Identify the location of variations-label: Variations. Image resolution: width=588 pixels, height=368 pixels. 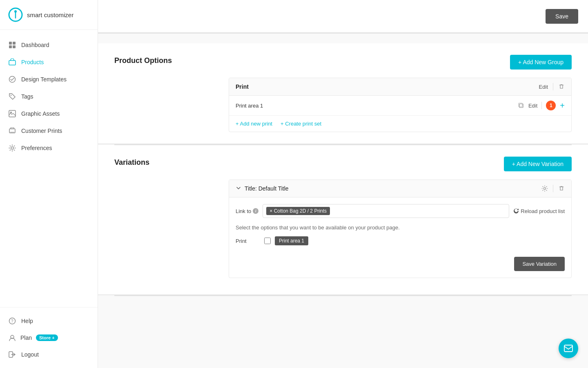
(172, 218).